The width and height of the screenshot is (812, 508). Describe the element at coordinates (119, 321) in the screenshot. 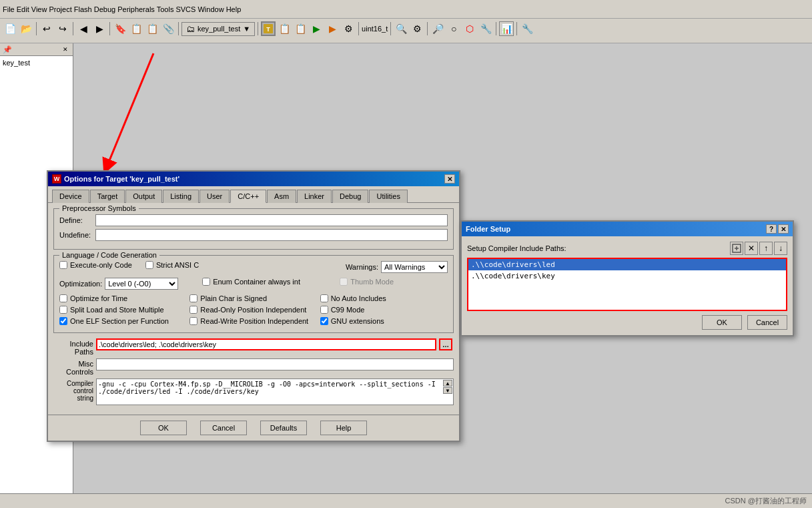

I see `one-elf-label: One ELF Section per Function` at that location.